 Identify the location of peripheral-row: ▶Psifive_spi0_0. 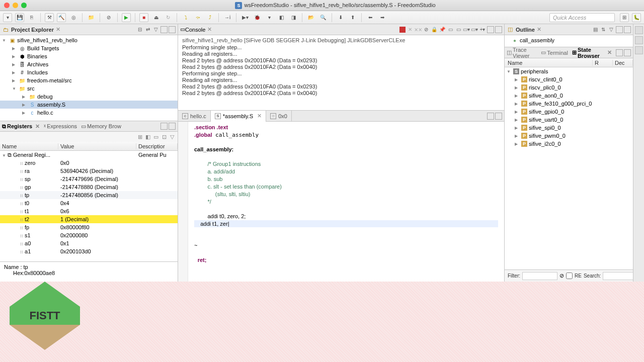
(569, 128).